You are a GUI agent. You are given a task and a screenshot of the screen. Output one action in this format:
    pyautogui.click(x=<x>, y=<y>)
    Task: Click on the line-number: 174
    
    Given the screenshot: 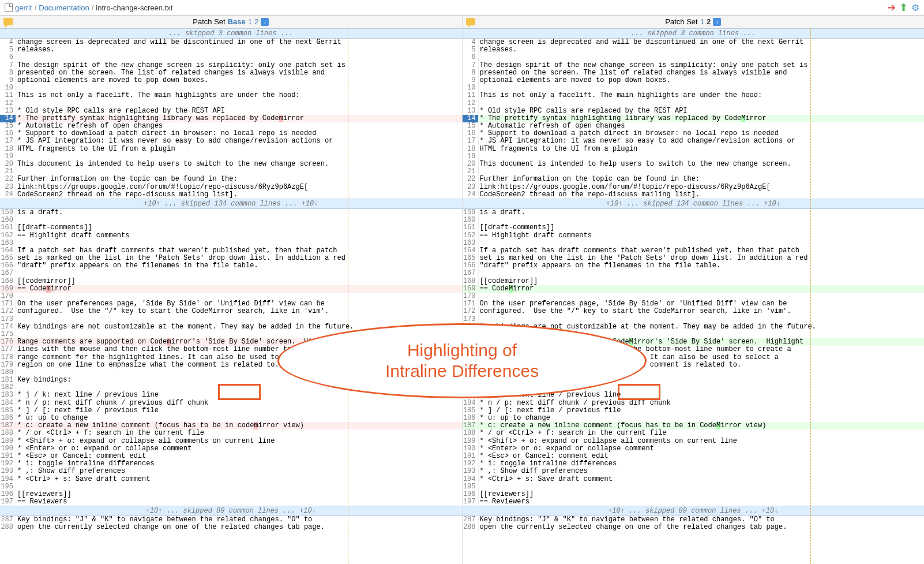 What is the action you would take?
    pyautogui.click(x=471, y=327)
    